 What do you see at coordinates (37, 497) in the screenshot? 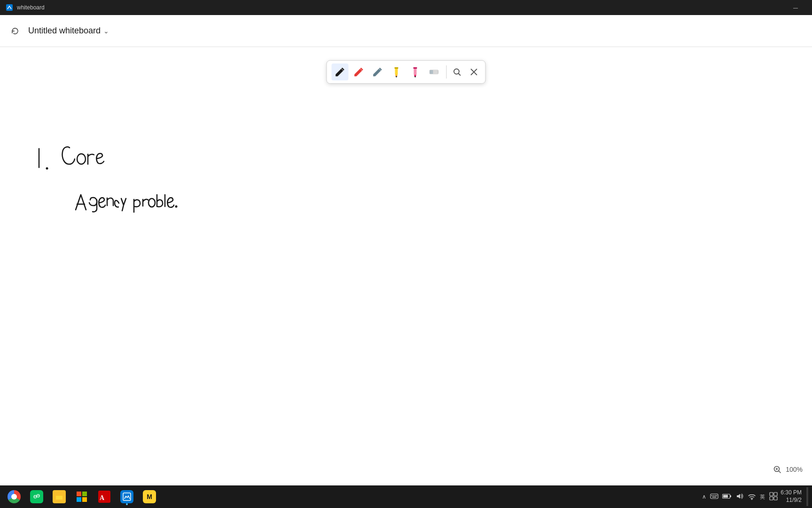
I see `taskbar-wechat` at bounding box center [37, 497].